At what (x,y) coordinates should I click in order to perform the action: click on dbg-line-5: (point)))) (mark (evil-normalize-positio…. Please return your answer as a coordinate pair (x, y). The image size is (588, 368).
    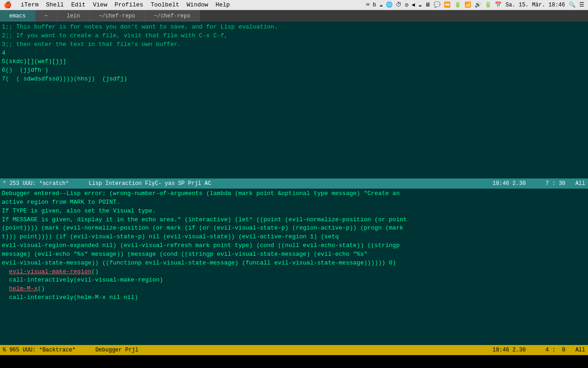
    Looking at the image, I should click on (294, 228).